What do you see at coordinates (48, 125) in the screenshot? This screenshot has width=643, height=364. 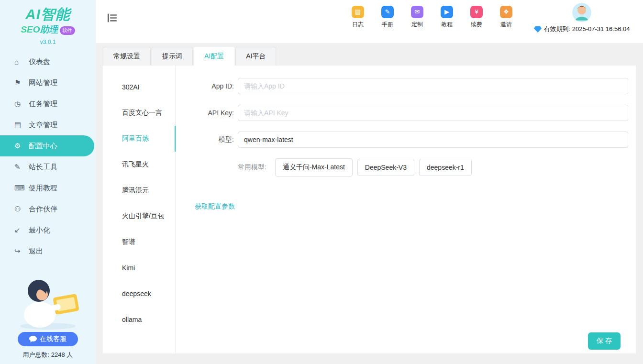 I see `sidebar-item-articles: ▤ 文章管理` at bounding box center [48, 125].